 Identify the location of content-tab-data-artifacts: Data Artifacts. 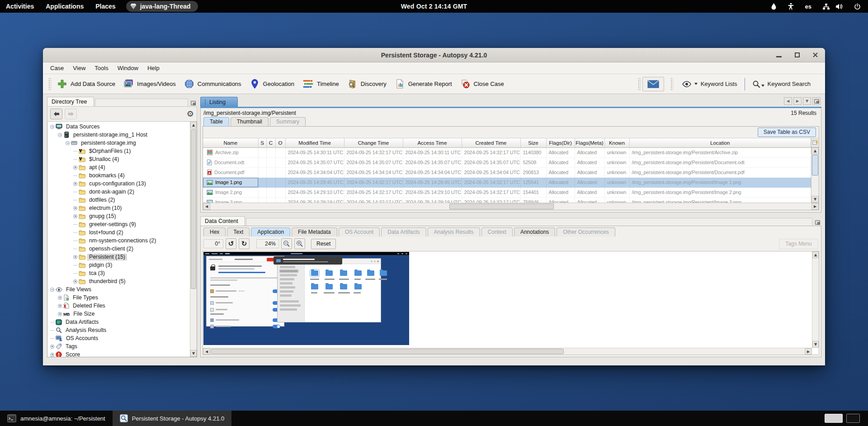
(403, 232).